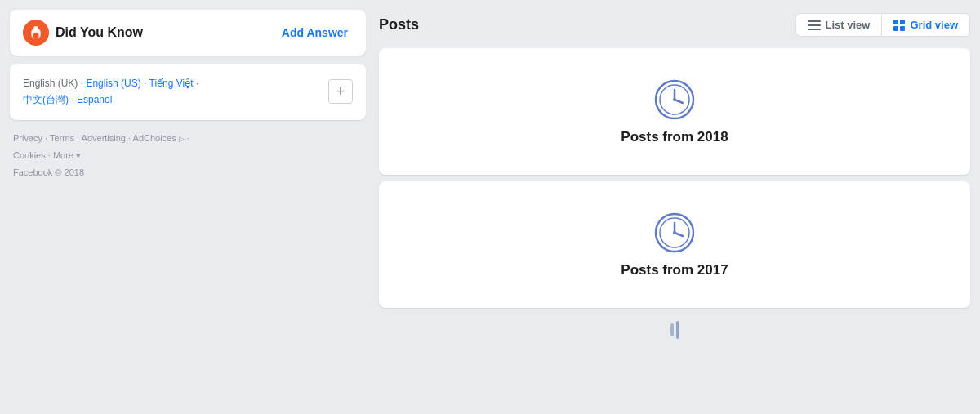 The width and height of the screenshot is (980, 414). What do you see at coordinates (883, 24) in the screenshot?
I see `view-toggle: List view Grid view` at bounding box center [883, 24].